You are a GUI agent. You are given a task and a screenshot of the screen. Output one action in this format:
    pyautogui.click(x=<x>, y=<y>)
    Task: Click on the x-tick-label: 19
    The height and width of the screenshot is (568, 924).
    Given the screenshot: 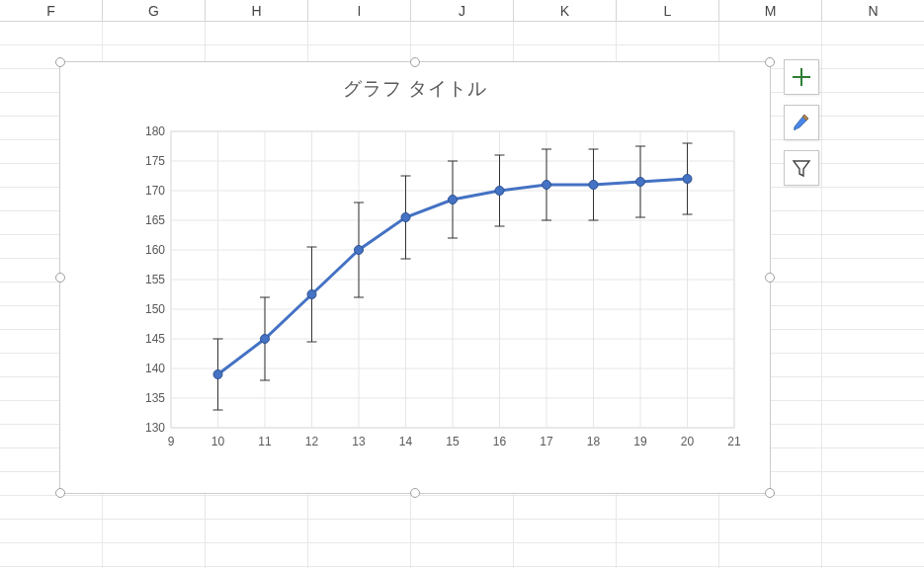 What is the action you would take?
    pyautogui.click(x=640, y=442)
    